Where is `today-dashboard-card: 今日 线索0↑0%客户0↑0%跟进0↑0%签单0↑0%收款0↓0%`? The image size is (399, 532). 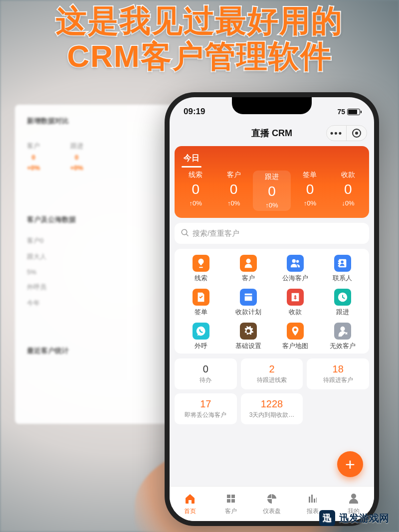 today-dashboard-card: 今日 线索0↑0%客户0↑0%跟进0↑0%签单0↑0%收款0↓0% is located at coordinates (272, 182).